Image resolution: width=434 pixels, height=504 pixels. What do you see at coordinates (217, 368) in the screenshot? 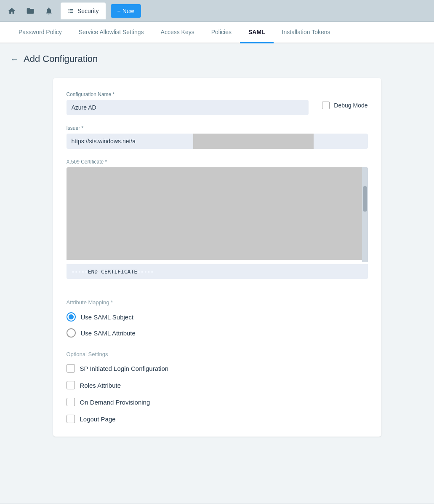
I see `checkbox-sp-initiated: SP Initiated Login Configuration` at bounding box center [217, 368].